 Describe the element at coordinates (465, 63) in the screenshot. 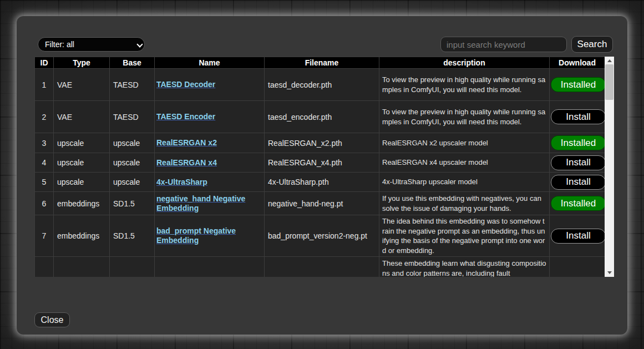

I see `column-header-description: description` at that location.